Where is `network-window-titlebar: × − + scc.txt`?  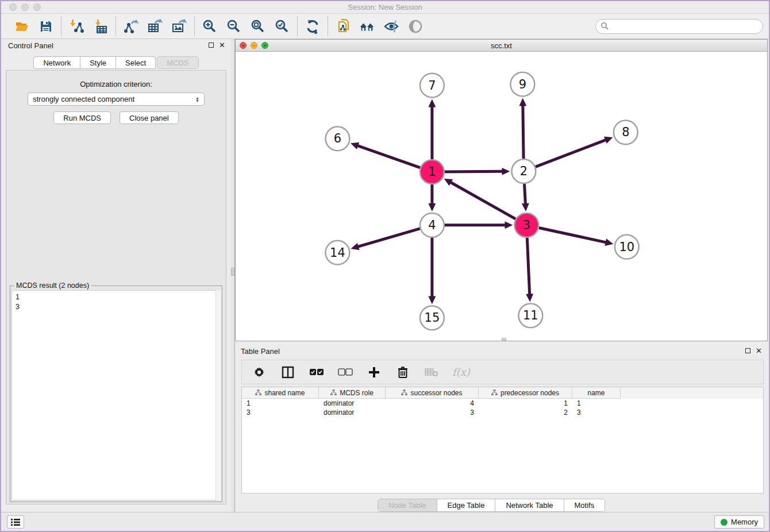
network-window-titlebar: × − + scc.txt is located at coordinates (501, 46).